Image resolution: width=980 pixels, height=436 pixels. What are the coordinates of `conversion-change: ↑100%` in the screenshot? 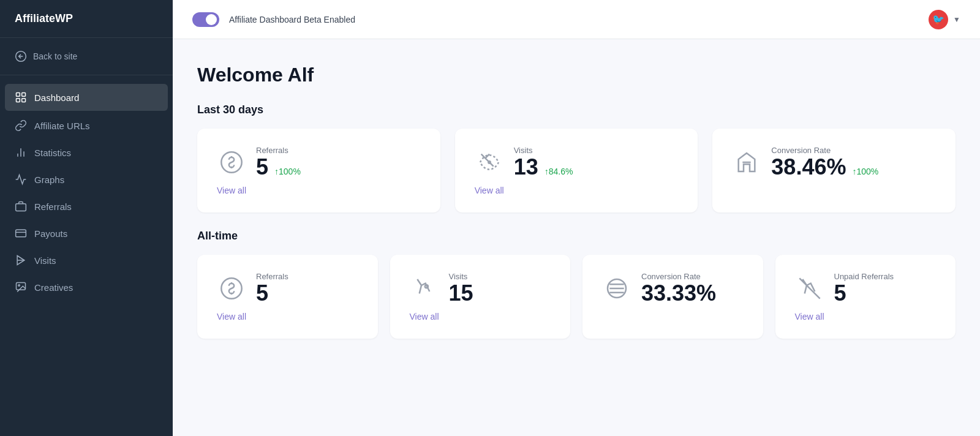 It's located at (865, 171).